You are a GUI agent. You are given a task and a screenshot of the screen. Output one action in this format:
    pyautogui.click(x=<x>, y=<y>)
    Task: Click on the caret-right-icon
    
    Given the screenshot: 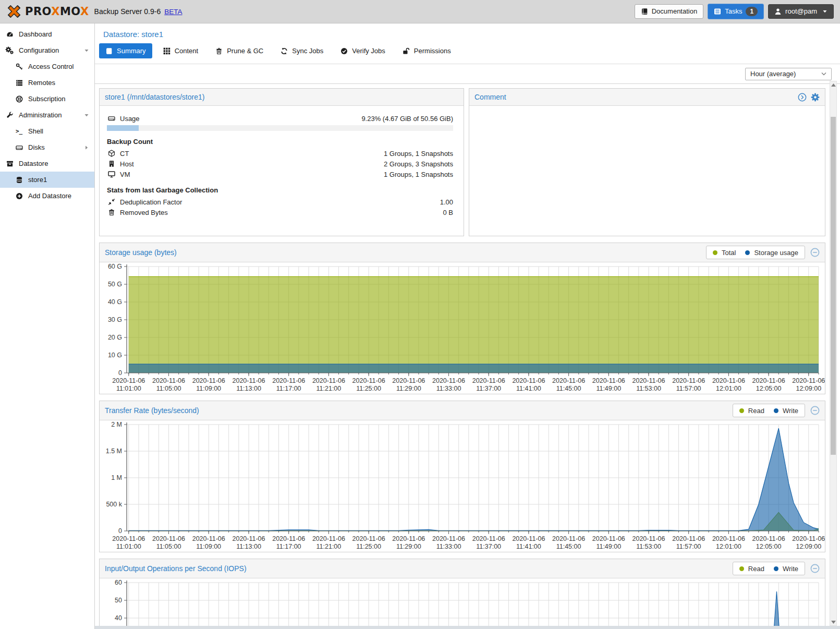 What is the action you would take?
    pyautogui.click(x=87, y=148)
    